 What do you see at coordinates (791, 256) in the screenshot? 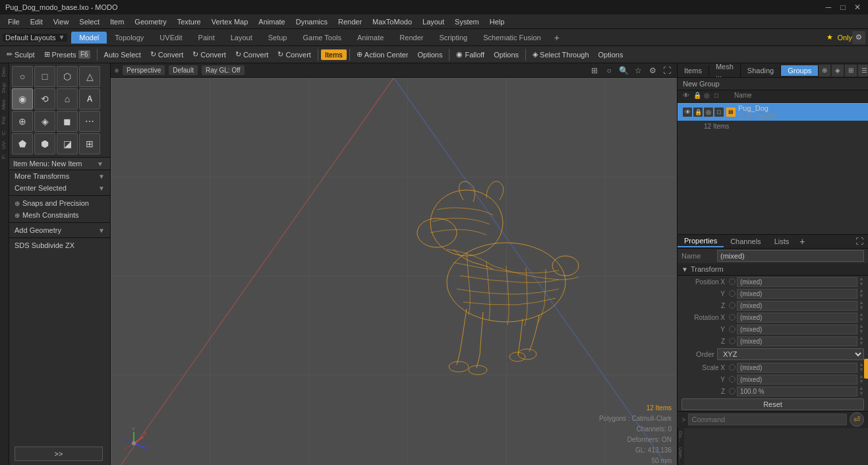
I see `name-prop-input` at bounding box center [791, 256].